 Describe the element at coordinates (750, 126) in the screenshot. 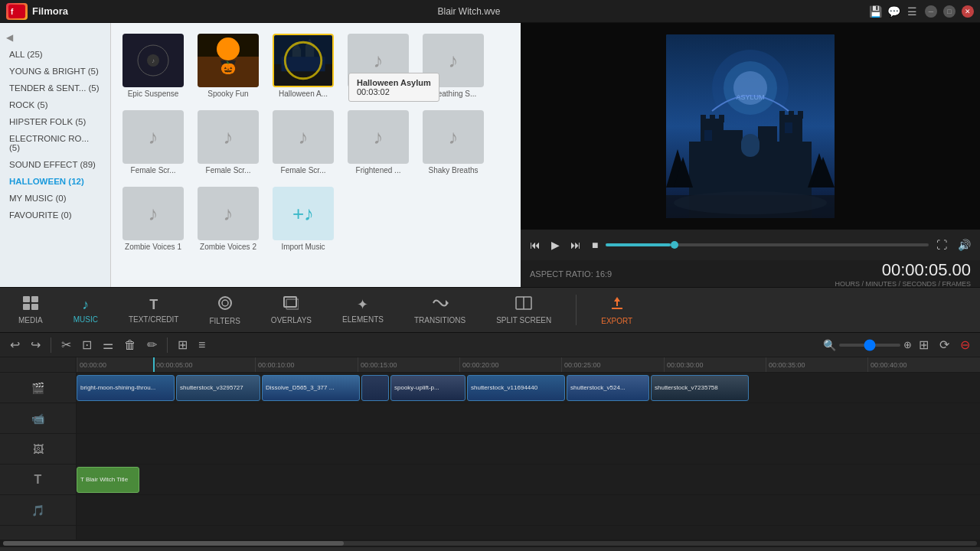

I see `preview-image: ASYLUM` at that location.